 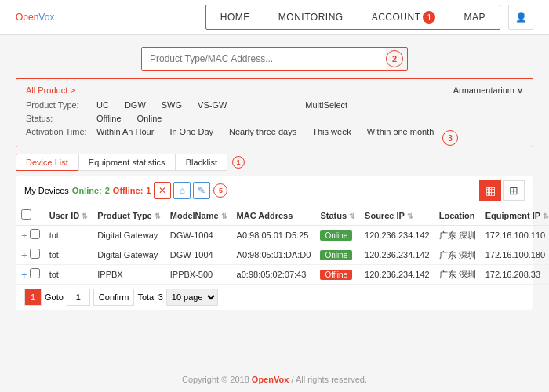 What do you see at coordinates (199, 216) in the screenshot?
I see `th-model: ModelName ⇅` at bounding box center [199, 216].